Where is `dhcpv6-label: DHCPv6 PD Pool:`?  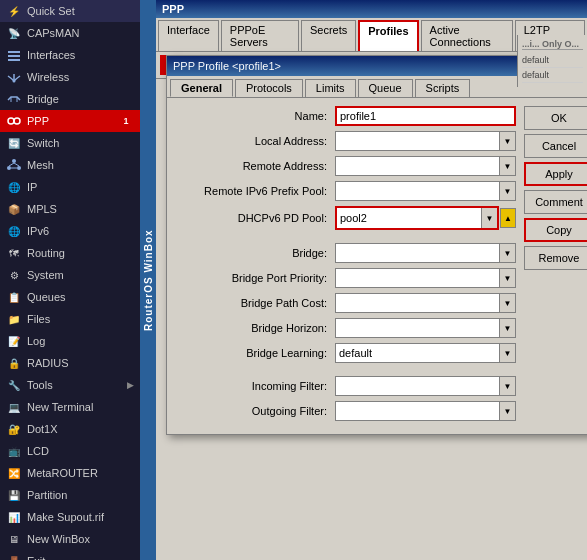
dhcpv6-label: DHCPv6 PD Pool: is located at coordinates (255, 218).